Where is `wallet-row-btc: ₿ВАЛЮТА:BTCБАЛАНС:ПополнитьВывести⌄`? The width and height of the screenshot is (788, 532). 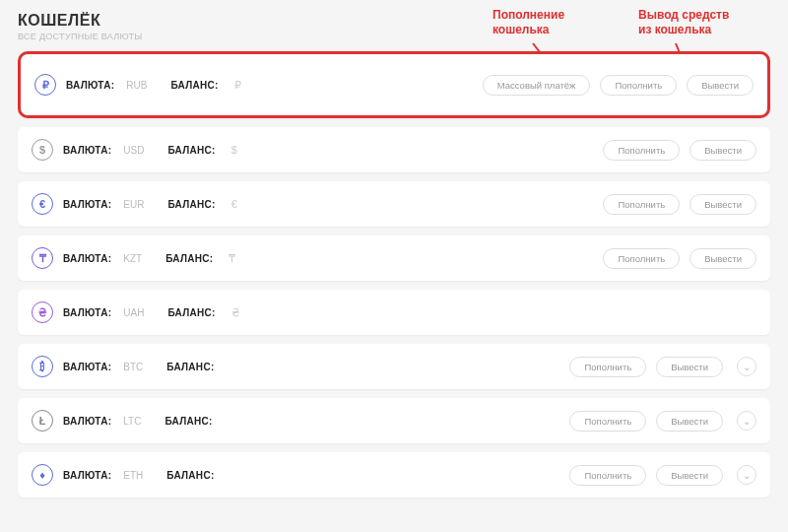
wallet-row-btc: ₿ВАЛЮТА:BTCБАЛАНС:ПополнитьВывести⌄ is located at coordinates (394, 366).